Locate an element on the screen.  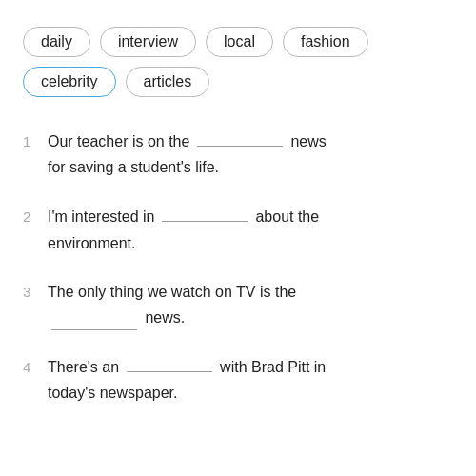
question-after-2: about the is located at coordinates (288, 217).